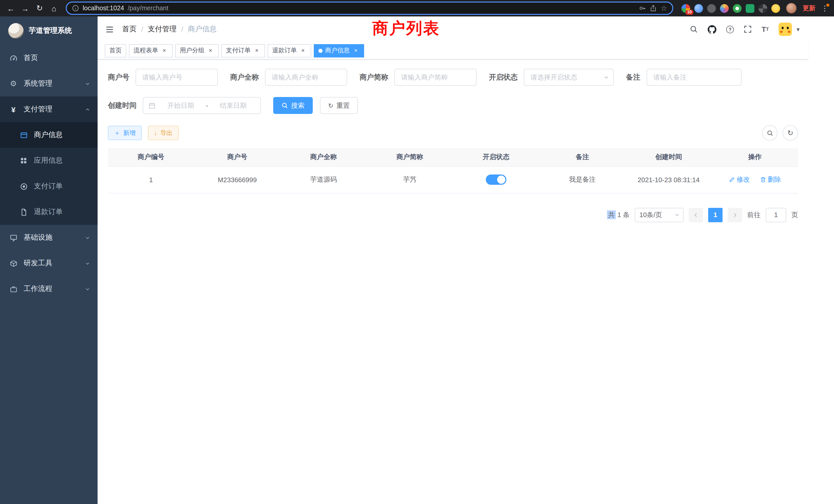 The height and width of the screenshot is (504, 834). I want to click on hamburger-icon, so click(110, 29).